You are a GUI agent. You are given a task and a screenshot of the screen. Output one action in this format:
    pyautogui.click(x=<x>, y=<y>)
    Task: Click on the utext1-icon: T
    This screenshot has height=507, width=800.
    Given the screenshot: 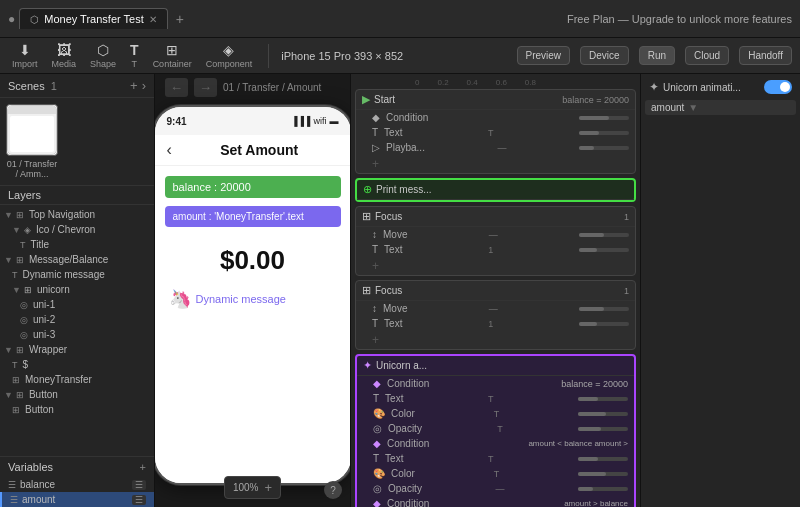 What is the action you would take?
    pyautogui.click(x=376, y=398)
    